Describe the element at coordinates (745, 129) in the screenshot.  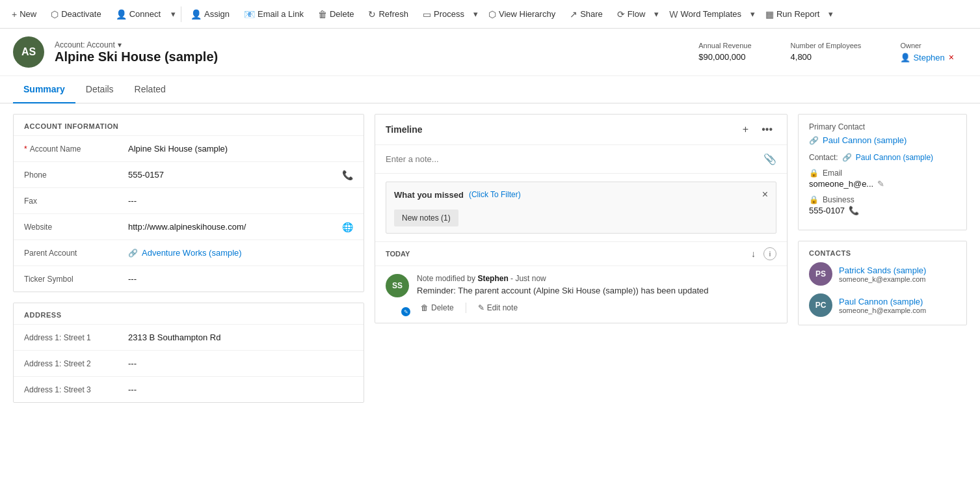
I see `timeline-add-button: +` at that location.